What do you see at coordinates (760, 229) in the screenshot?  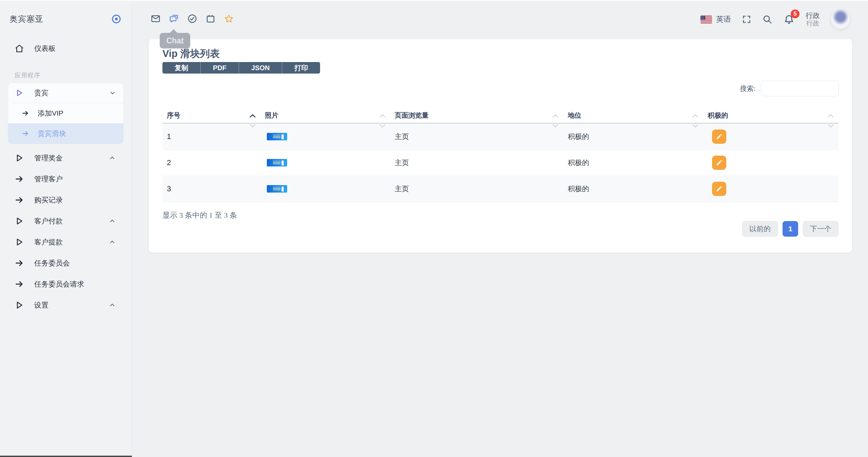 I see `previous-page-button: 以前的` at bounding box center [760, 229].